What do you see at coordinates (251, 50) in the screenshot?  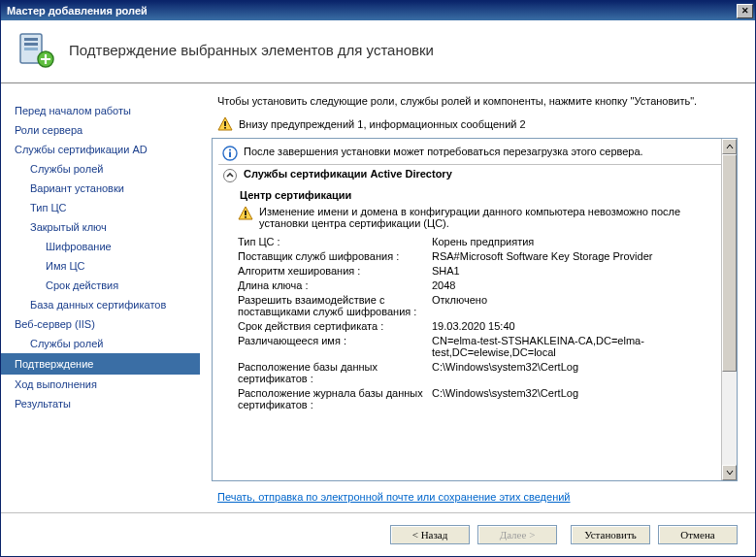 I see `page-title: Подтверждение выбранных элементов для ус…` at bounding box center [251, 50].